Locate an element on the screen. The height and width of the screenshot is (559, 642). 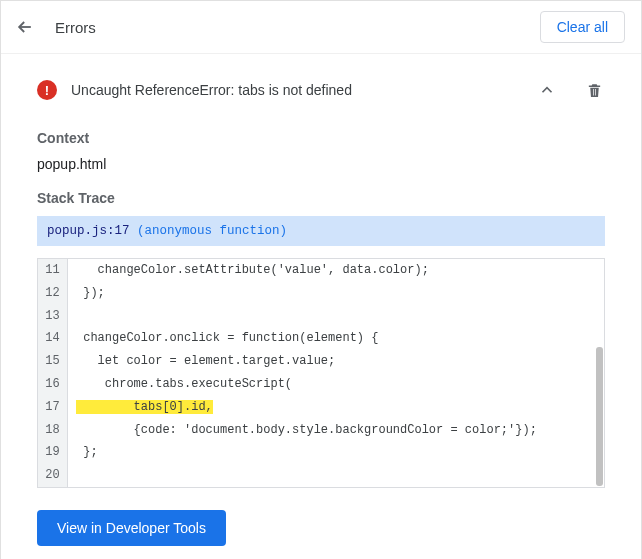
stack-trace-label: Stack Trace is located at coordinates (321, 198).